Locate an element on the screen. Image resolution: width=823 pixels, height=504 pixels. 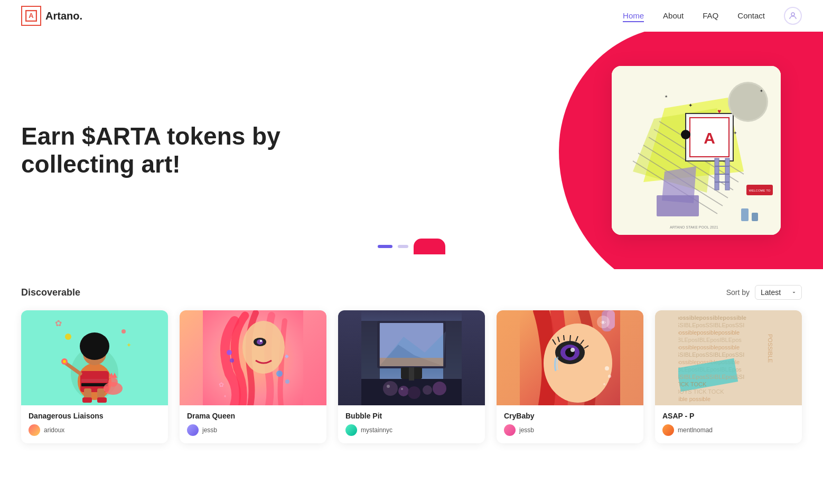
nav-link-faq: FAQ is located at coordinates (710, 16).